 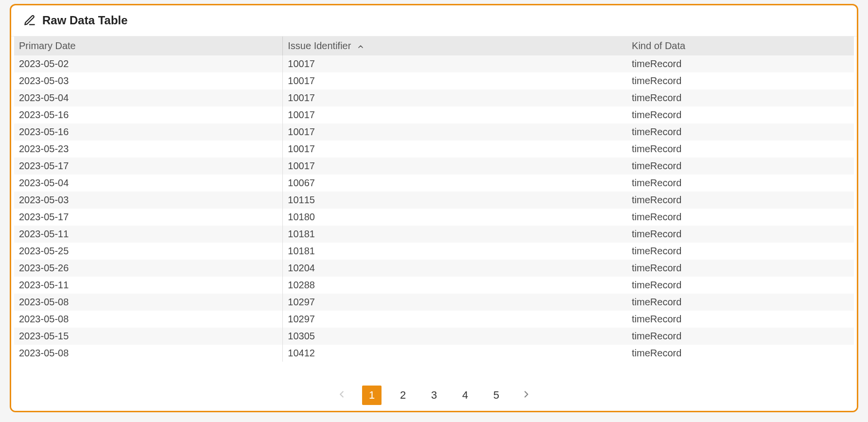 I want to click on cell-issue-identifier: 10204, so click(x=455, y=268).